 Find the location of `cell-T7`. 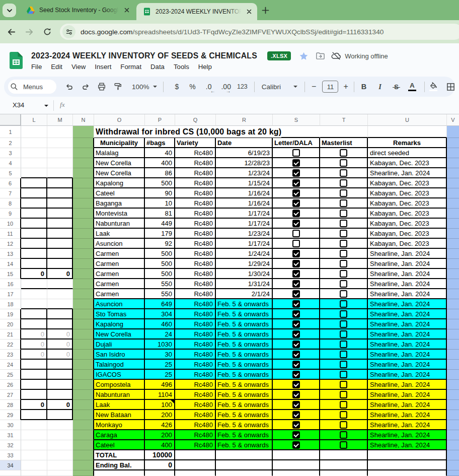

cell-T7 is located at coordinates (344, 193).